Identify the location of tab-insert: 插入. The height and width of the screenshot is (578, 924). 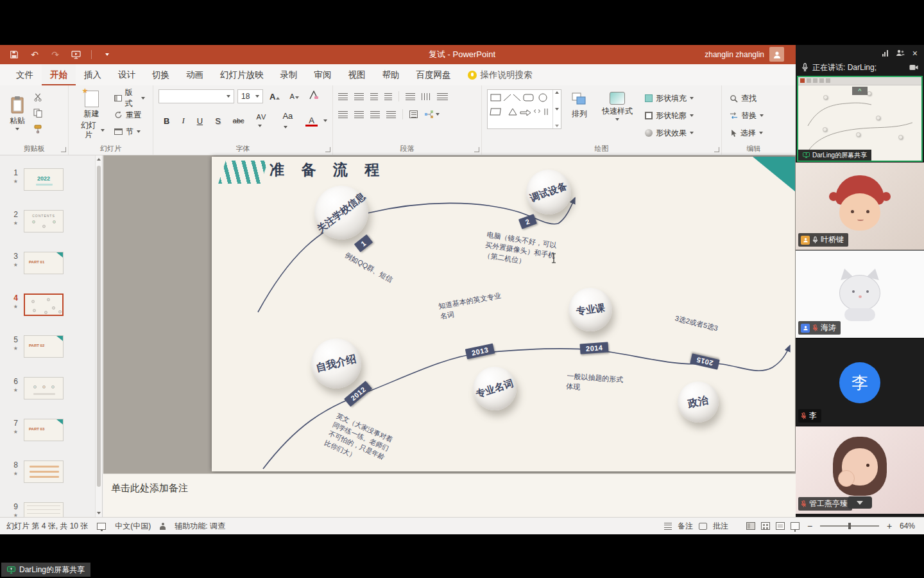
(92, 74).